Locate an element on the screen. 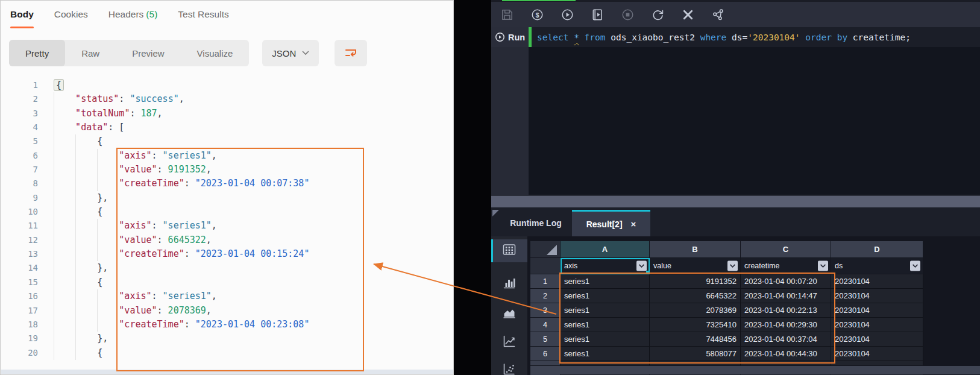 Image resolution: width=980 pixels, height=375 pixels. run-book-icon is located at coordinates (597, 14).